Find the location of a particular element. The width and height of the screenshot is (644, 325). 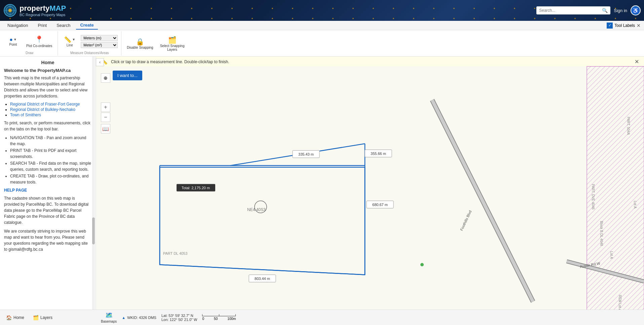

svg-text: Lot A is located at coordinates (611, 255).